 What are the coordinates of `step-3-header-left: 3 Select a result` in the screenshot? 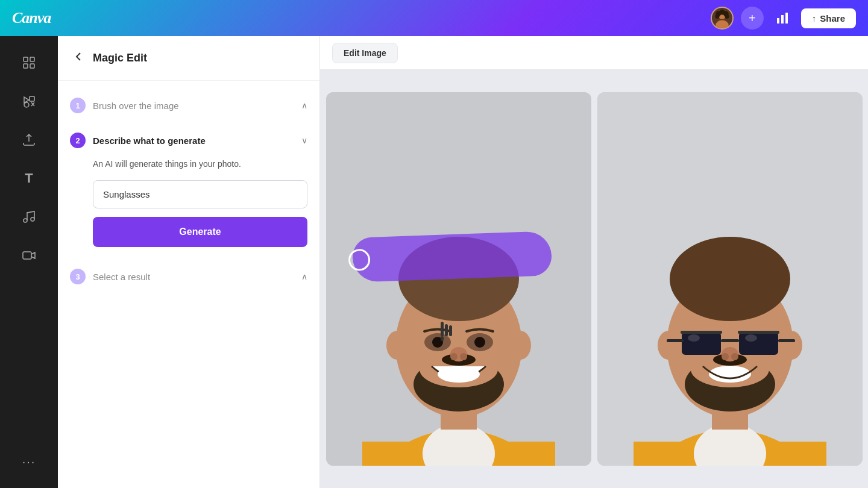 It's located at (110, 277).